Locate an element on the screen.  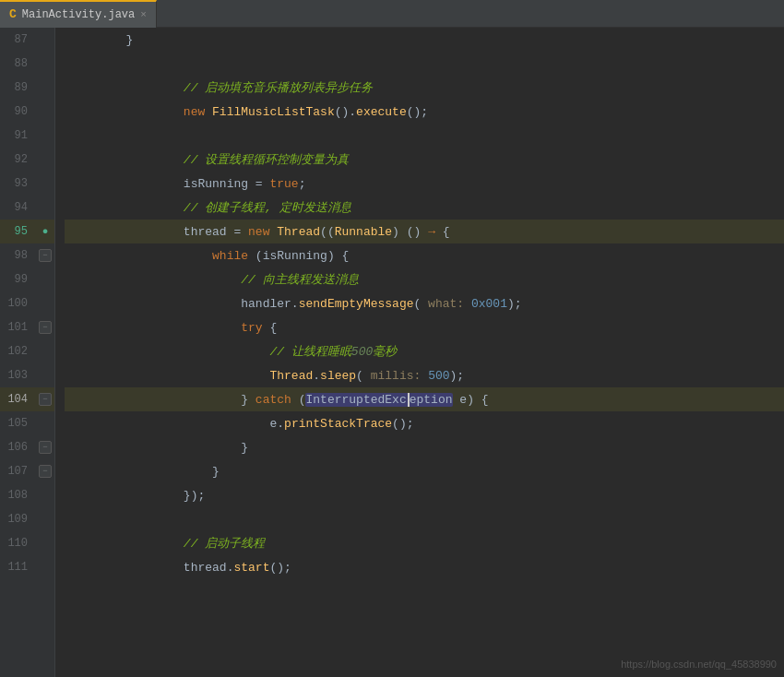
watermark: https://blog.csdn.net/qq_45838990 is located at coordinates (699, 664).